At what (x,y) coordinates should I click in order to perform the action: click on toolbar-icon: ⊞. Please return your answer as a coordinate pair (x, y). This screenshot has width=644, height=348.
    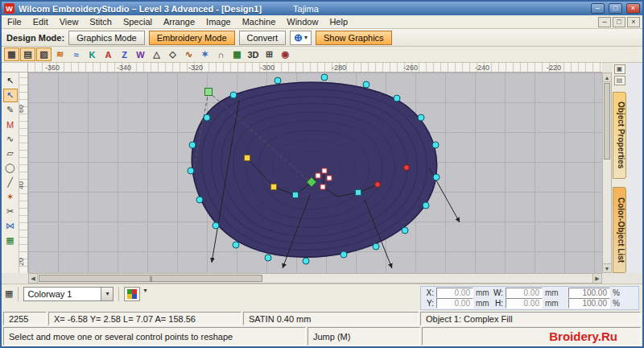
    Looking at the image, I should click on (269, 55).